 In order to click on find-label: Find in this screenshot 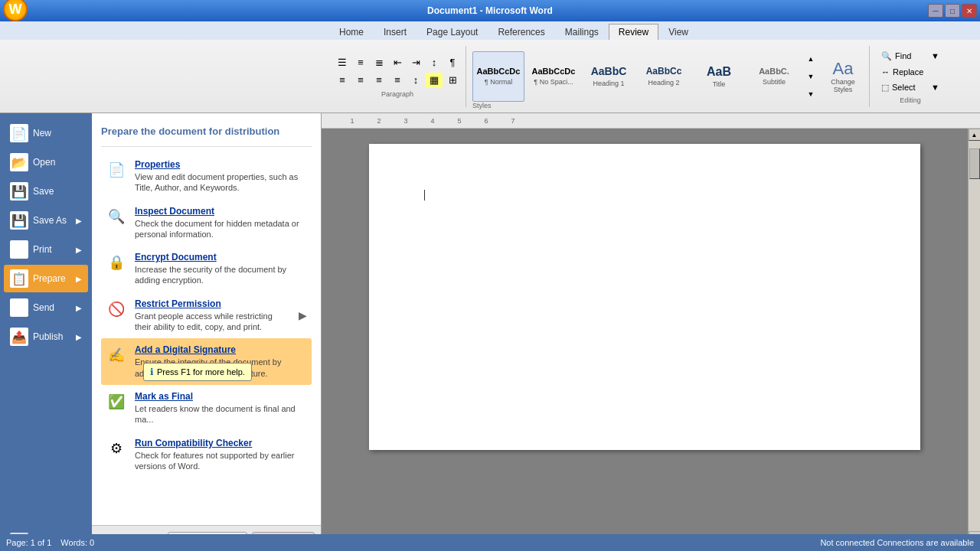, I will do `click(903, 56)`.